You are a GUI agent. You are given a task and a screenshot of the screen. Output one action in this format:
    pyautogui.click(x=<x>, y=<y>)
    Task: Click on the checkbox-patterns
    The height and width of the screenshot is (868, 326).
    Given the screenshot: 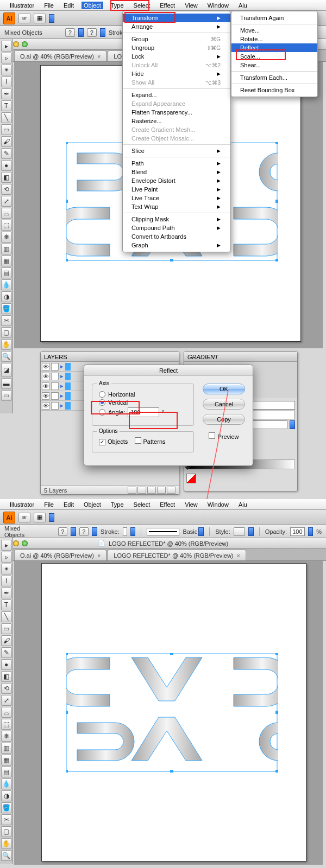 What is the action you would take?
    pyautogui.click(x=138, y=441)
    